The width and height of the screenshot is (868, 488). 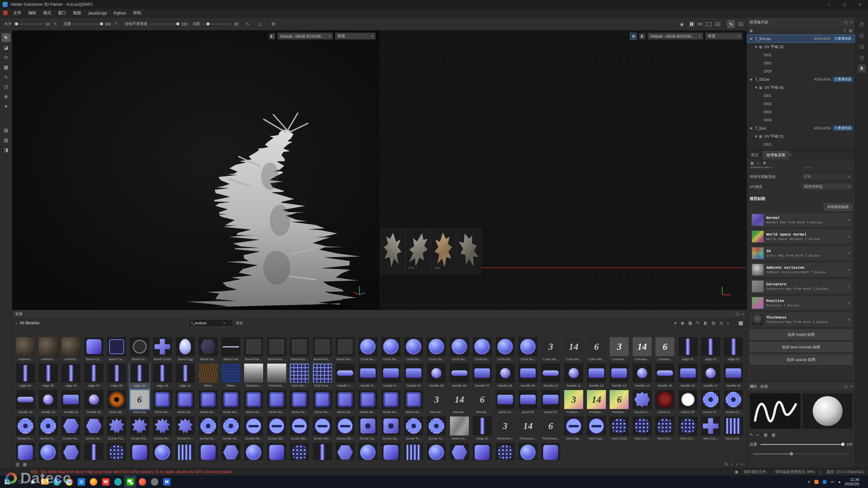 What do you see at coordinates (752, 163) in the screenshot?
I see `settings-view-icon: ▦` at bounding box center [752, 163].